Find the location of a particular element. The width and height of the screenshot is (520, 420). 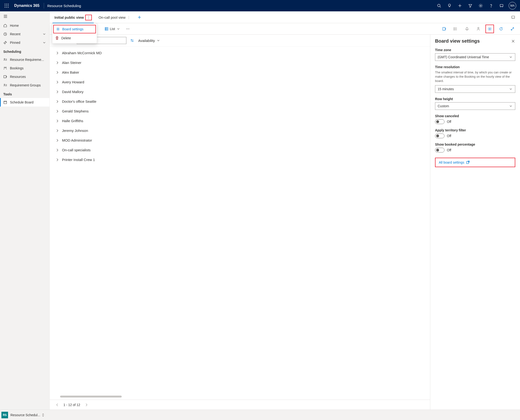

sort-icon is located at coordinates (132, 41).